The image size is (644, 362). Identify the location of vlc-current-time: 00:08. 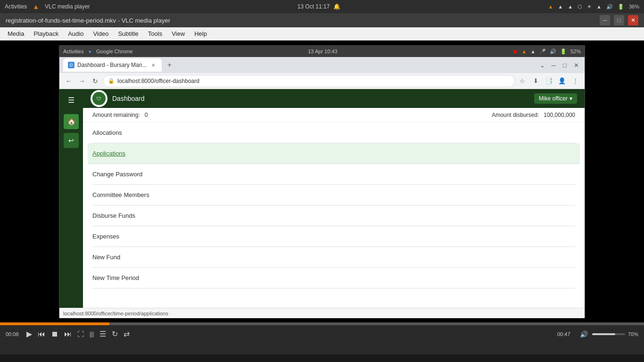
(14, 334).